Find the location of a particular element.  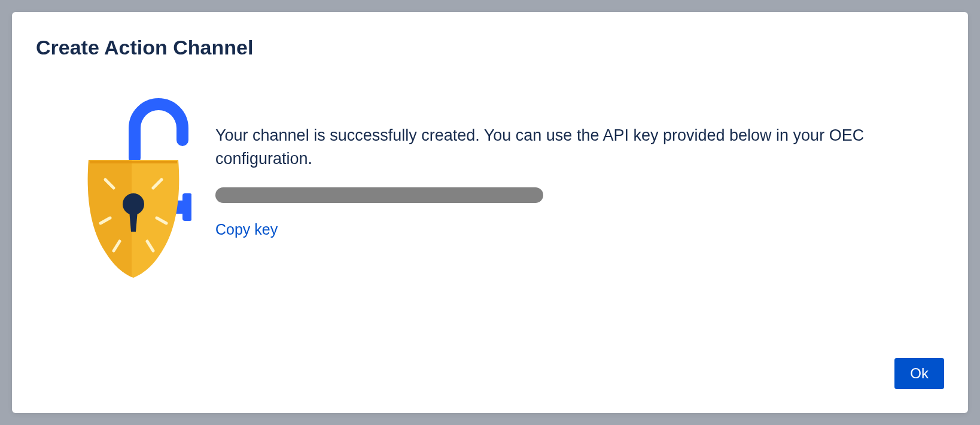

dialog-title: Create Action Channel is located at coordinates (490, 48).